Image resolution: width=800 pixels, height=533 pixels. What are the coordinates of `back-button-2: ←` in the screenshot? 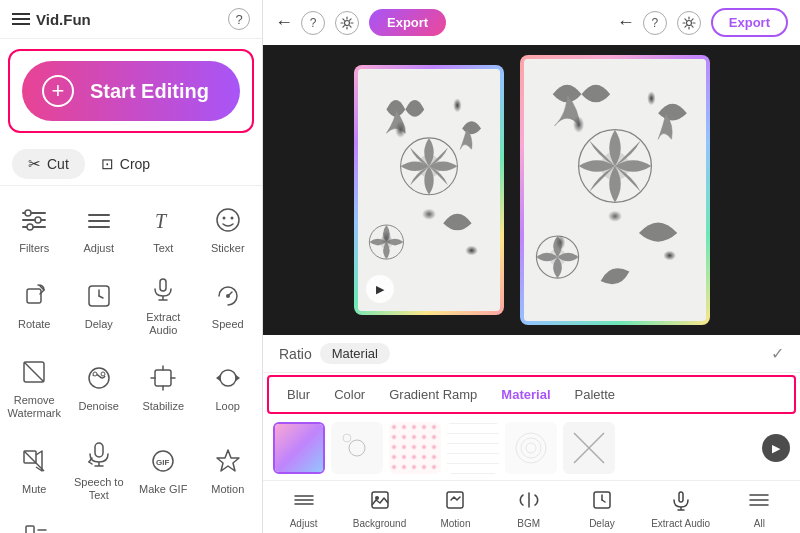 It's located at (626, 22).